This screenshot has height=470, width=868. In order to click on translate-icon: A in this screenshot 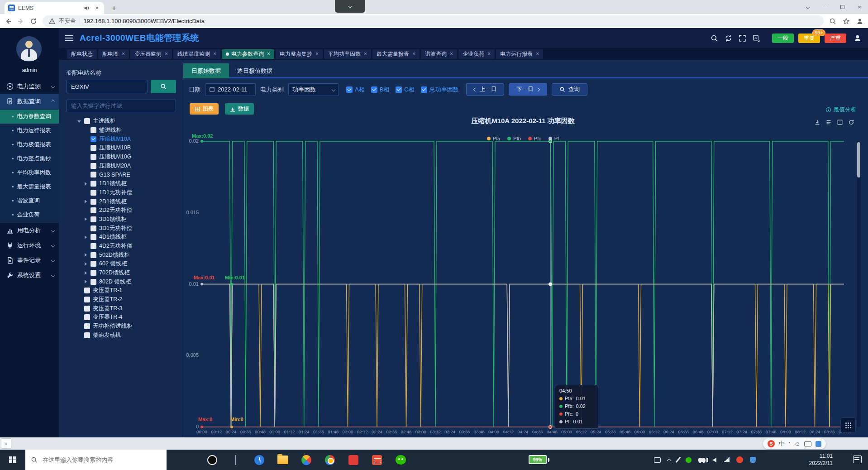, I will do `click(757, 38)`.